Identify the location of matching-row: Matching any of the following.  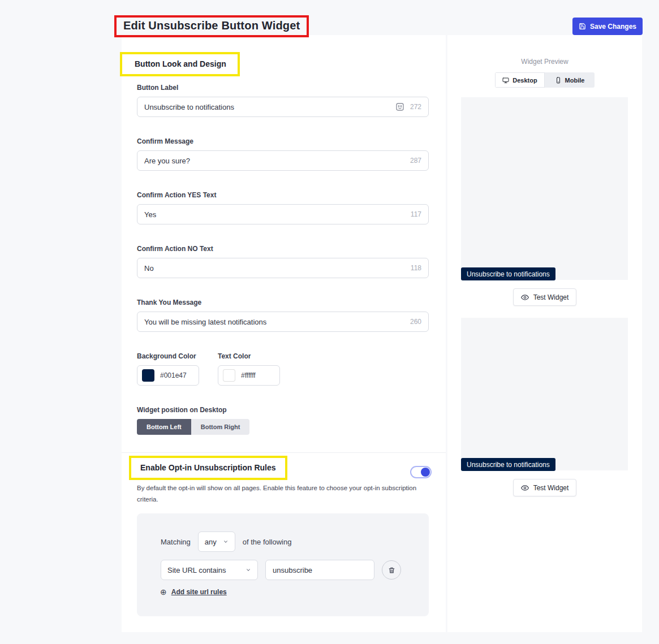
(226, 542).